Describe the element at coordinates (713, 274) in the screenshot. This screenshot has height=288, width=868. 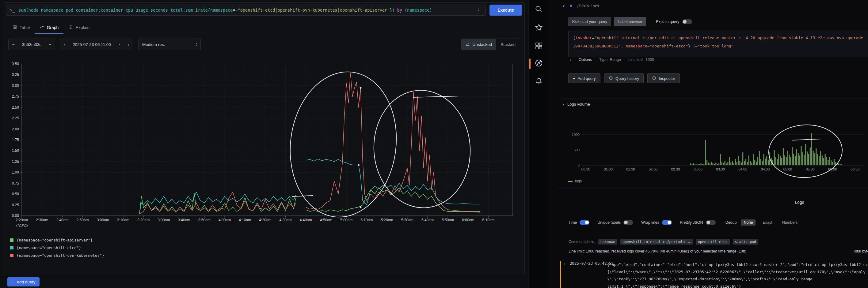
I see `log-row: › 2025-07-23 05:42:52 {"app":"etcd","con…` at that location.